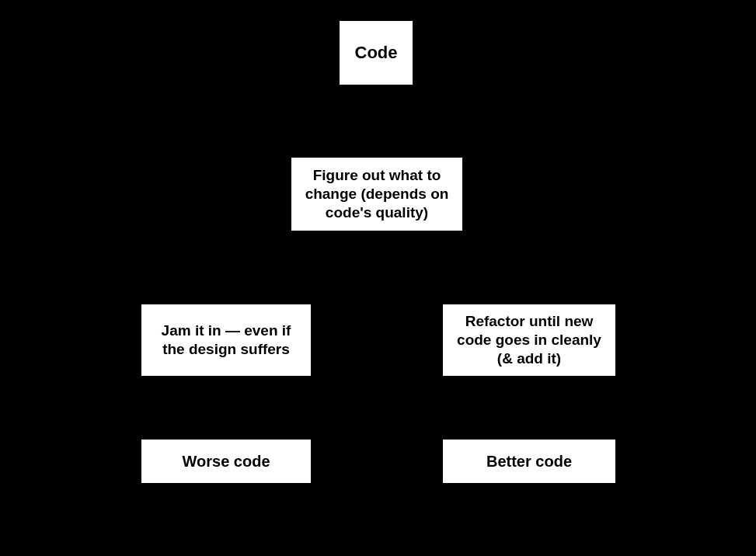  Describe the element at coordinates (529, 340) in the screenshot. I see `diagram-node-refactor: Refactor until new code goes in cleanly …` at that location.